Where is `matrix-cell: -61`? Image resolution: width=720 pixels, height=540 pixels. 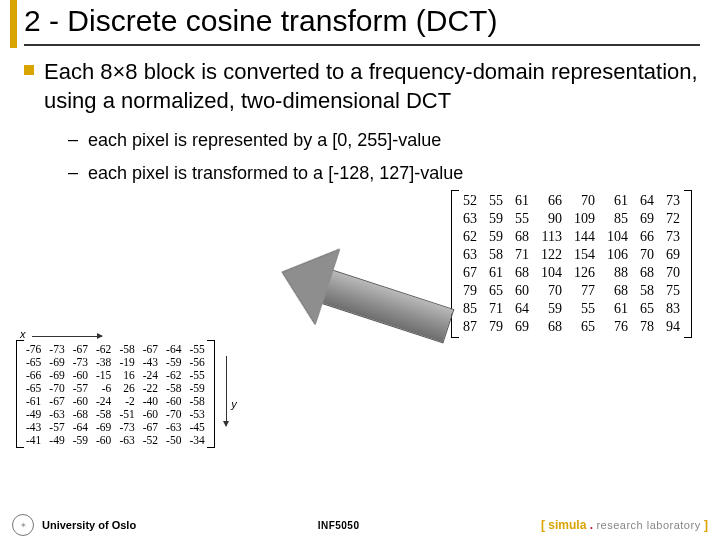
matrix-cell: -61 is located at coordinates (34, 400).